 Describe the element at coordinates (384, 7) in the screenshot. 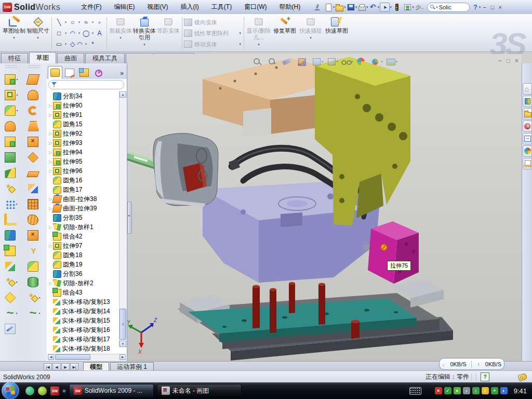

I see `select-cursor-icon` at that location.